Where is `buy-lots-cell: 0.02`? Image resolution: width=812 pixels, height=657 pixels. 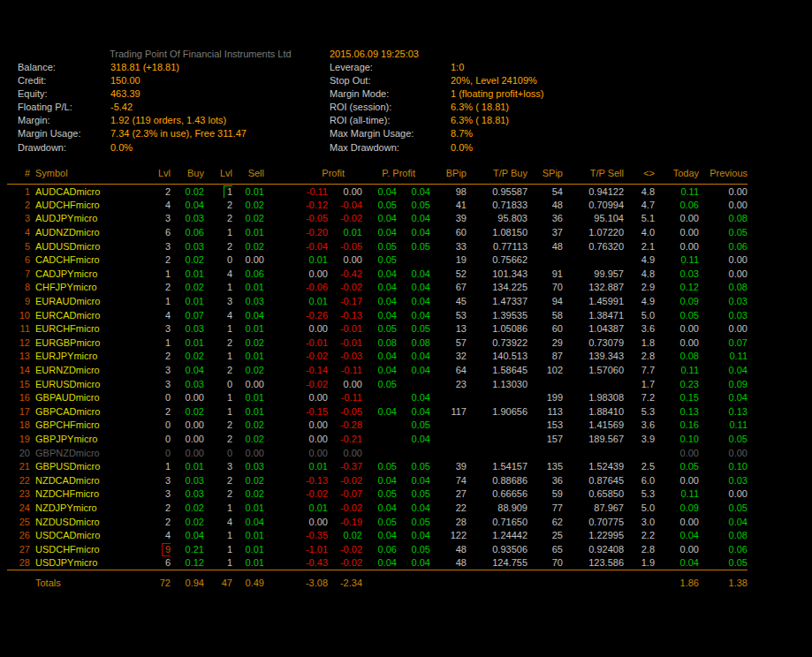 buy-lots-cell: 0.02 is located at coordinates (187, 192).